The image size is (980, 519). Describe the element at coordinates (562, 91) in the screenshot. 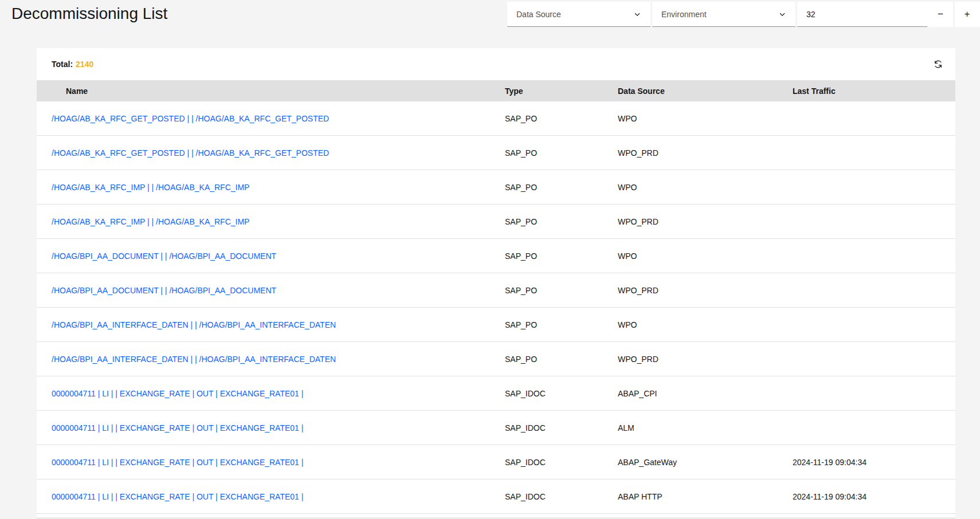

I see `column-header-type: Type` at that location.